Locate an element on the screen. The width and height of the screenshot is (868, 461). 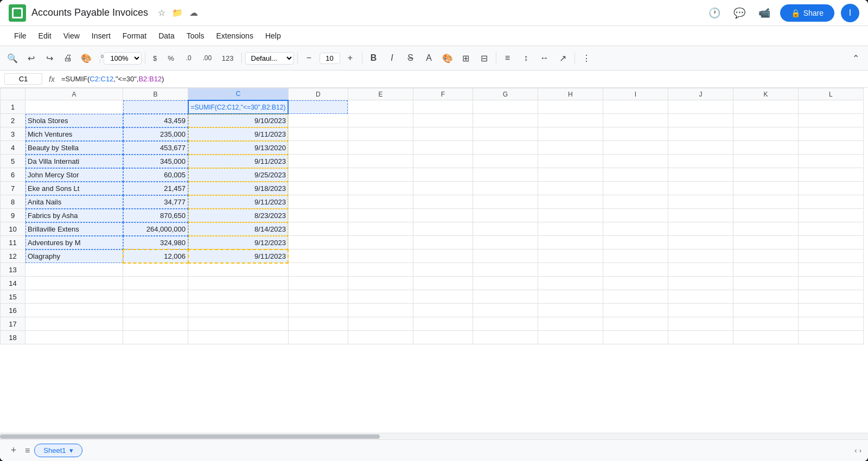
cell-i7 is located at coordinates (635, 189).